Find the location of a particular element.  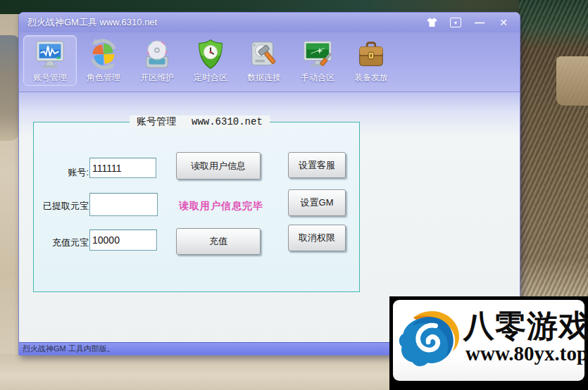

toolbar: 账号管理 角色管理 is located at coordinates (269, 62).